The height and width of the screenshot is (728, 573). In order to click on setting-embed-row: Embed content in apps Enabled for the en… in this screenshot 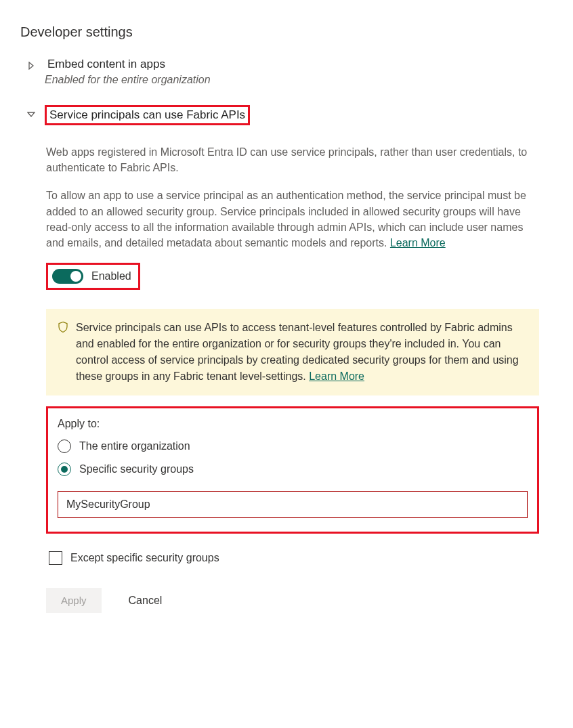, I will do `click(290, 71)`.